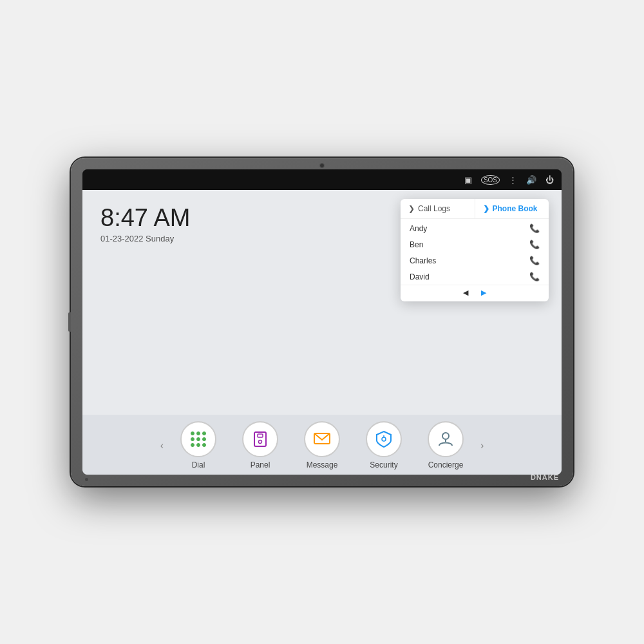  Describe the element at coordinates (475, 228) in the screenshot. I see `contact-row-andy: Andy 📞` at that location.